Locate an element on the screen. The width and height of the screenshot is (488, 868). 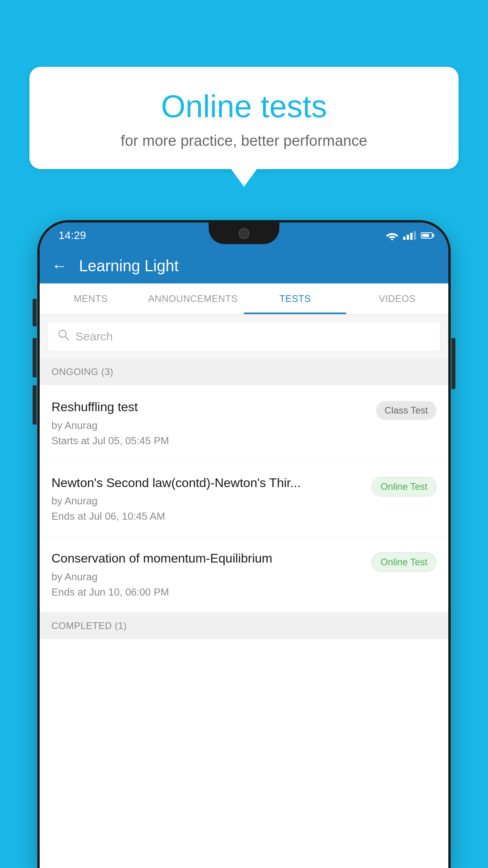
app-title: Learning Light is located at coordinates (129, 266).